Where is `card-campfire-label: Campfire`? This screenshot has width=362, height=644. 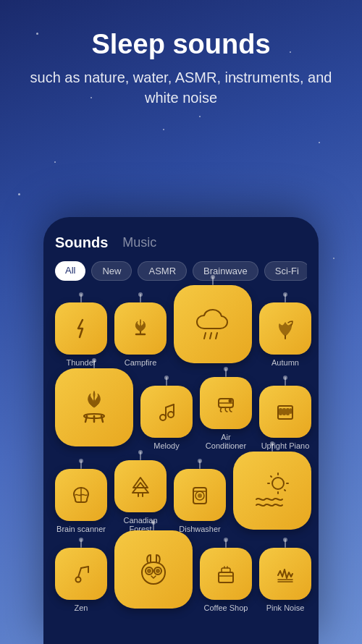
card-campfire-label: Campfire is located at coordinates (140, 363).